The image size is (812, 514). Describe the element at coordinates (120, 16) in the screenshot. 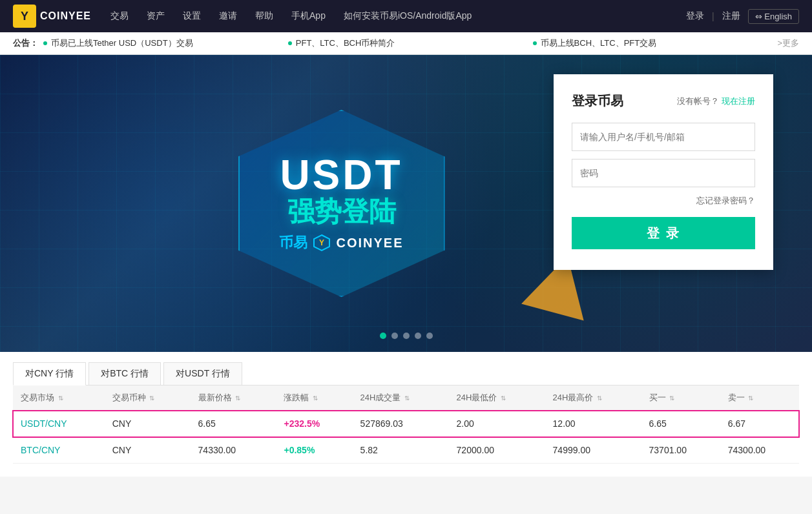

I see `nav-trade: 交易` at that location.